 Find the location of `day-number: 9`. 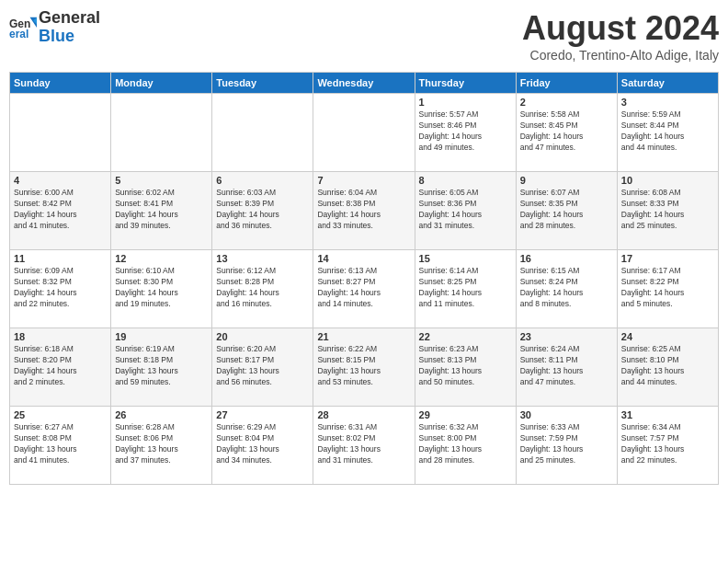

day-number: 9 is located at coordinates (566, 180).